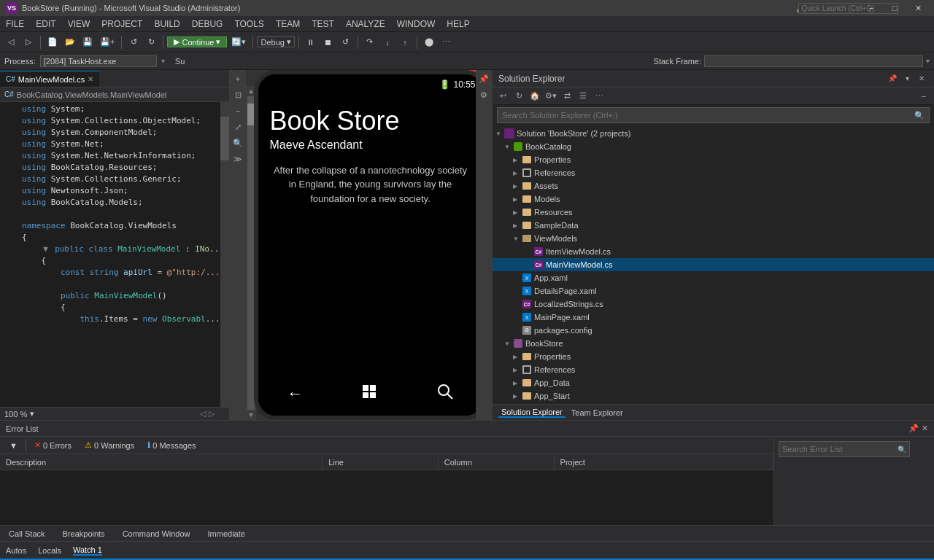 The width and height of the screenshot is (934, 560). What do you see at coordinates (714, 147) in the screenshot?
I see `tree-bookcatalog: ▼ BookCatalog` at bounding box center [714, 147].